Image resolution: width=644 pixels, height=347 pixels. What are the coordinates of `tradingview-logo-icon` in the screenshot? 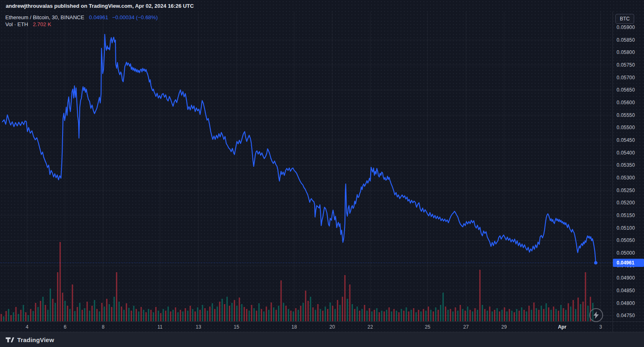 It's located at (10, 340).